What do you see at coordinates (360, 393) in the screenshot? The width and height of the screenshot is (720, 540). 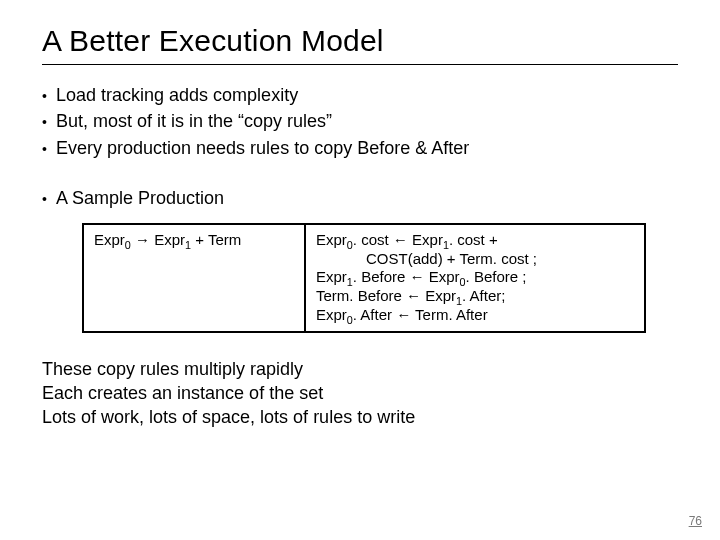 I see `note-line: Each creates an instance of the set` at bounding box center [360, 393].